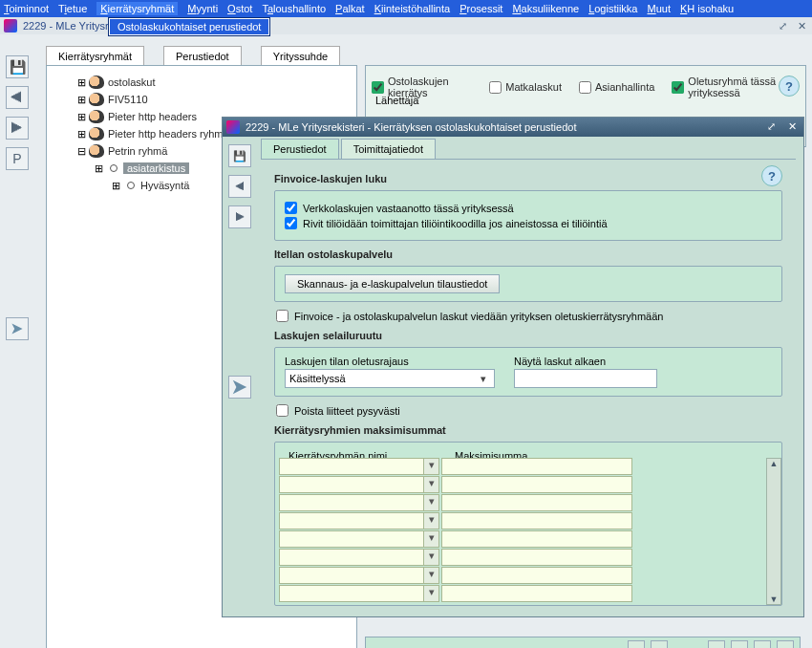 The width and height of the screenshot is (812, 648). I want to click on chk-verkkolaskut: Verkkolaskujen vastaanotto tässä yrityks…, so click(528, 208).